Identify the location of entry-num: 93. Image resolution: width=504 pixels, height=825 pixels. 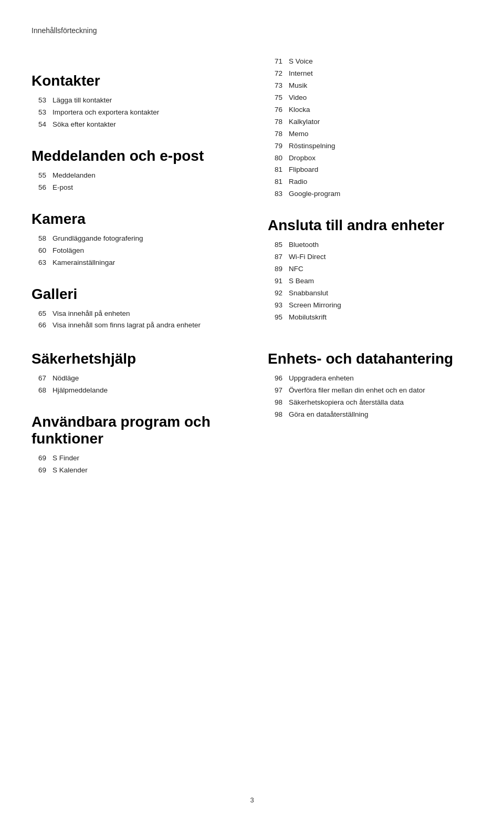
(275, 306).